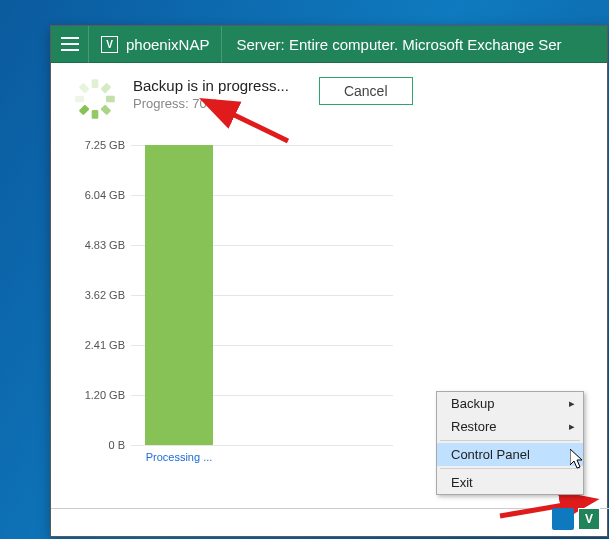  What do you see at coordinates (510, 443) in the screenshot?
I see `tray-context-menu: Backup Restore Control Panel Exit` at bounding box center [510, 443].